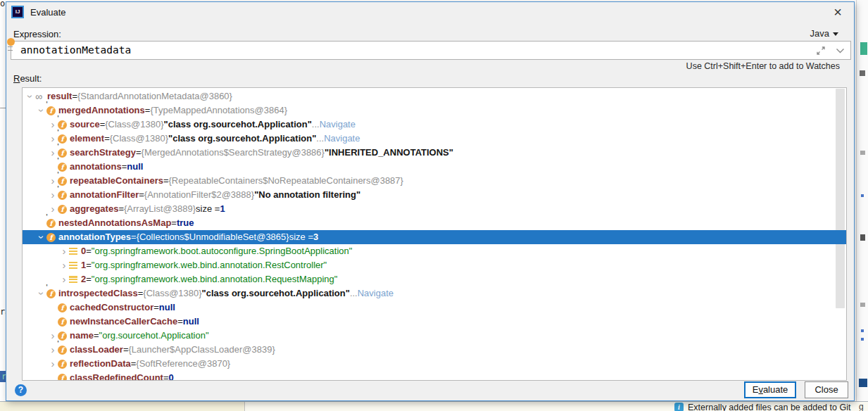  What do you see at coordinates (434, 125) in the screenshot?
I see `tree-row-source: ›fsource = {Class@1380} "class org.sourc…` at bounding box center [434, 125].